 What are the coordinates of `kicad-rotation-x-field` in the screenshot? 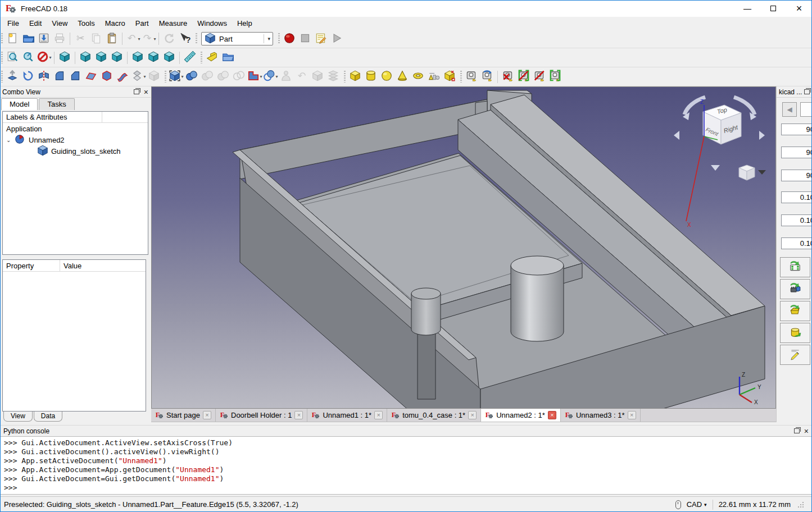 It's located at (797, 129).